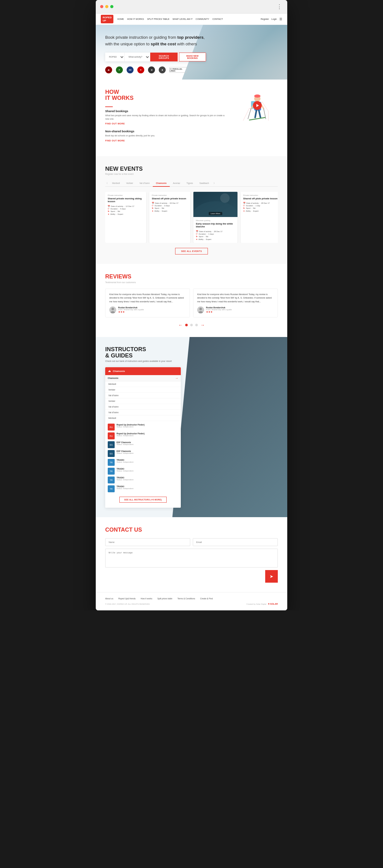  Describe the element at coordinates (161, 183) in the screenshot. I see `tab-chamonix: Chamonix` at that location.